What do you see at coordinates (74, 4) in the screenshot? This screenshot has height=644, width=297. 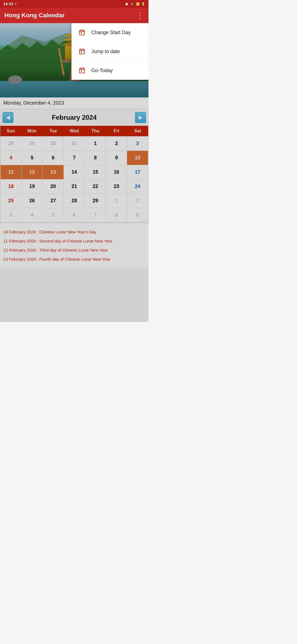 I see `status-bar: 14:33 ✓ ⏰ 🔇 📶 🔋` at bounding box center [74, 4].